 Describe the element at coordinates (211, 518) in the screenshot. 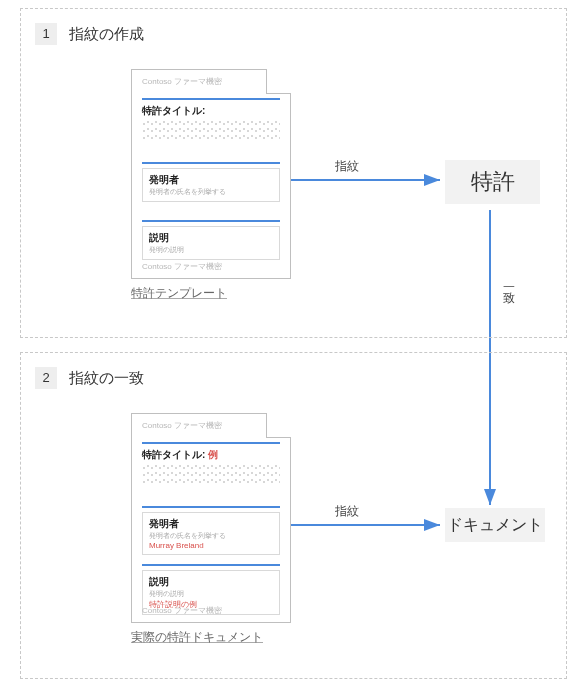

I see `step2-document: Contoso ファーマ機密 特許タイトル: 例 発明者 発明者の氏名を列挙する…` at that location.